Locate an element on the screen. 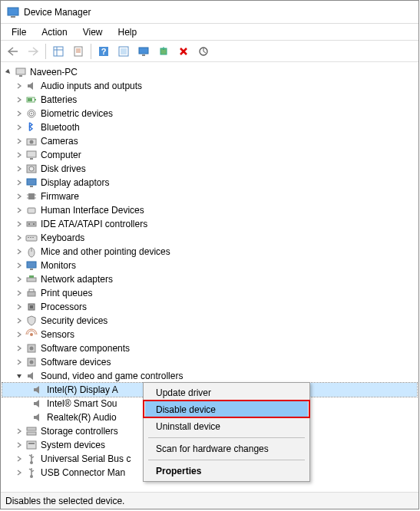 The height and width of the screenshot is (511, 420). tree-category-label: Sound, video and game controllers is located at coordinates (112, 376).